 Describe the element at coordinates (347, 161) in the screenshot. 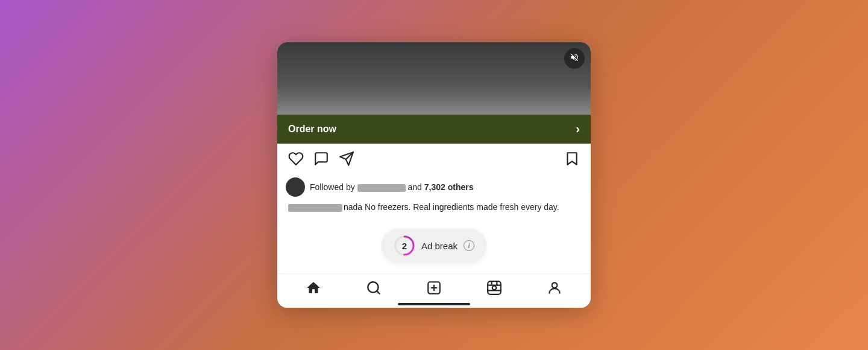

I see `share-icon` at that location.